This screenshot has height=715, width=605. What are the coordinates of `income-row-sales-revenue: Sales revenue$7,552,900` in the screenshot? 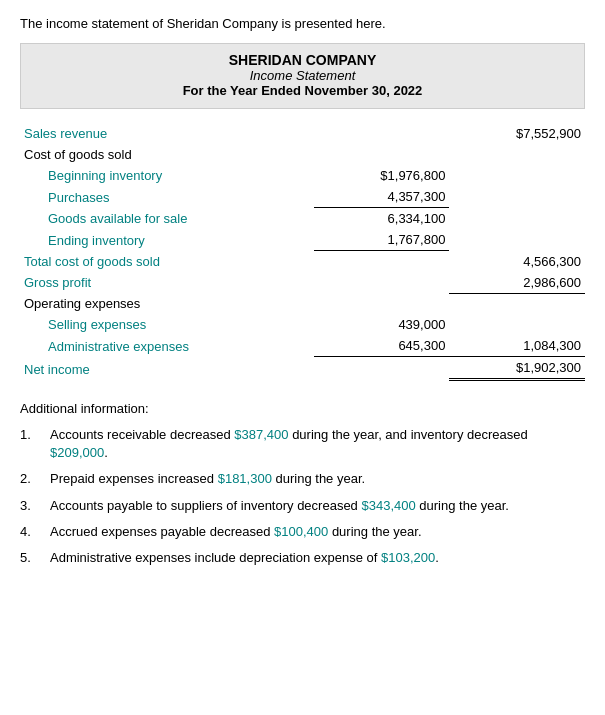 It's located at (302, 134).